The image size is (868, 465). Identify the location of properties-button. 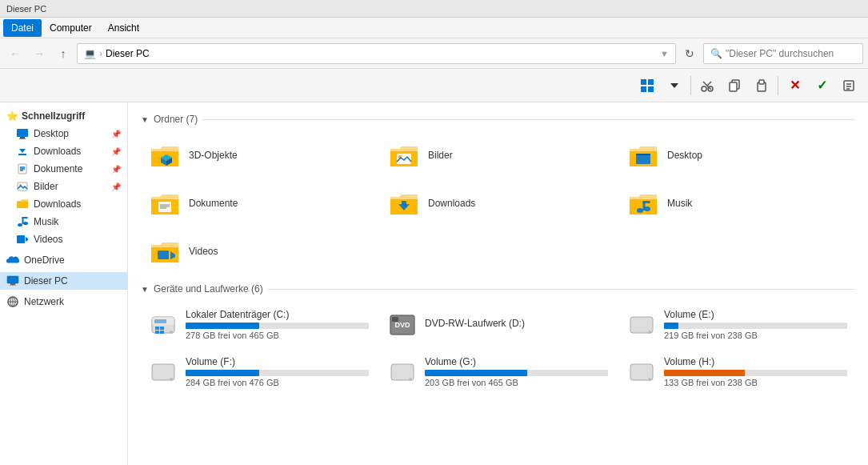
(849, 86).